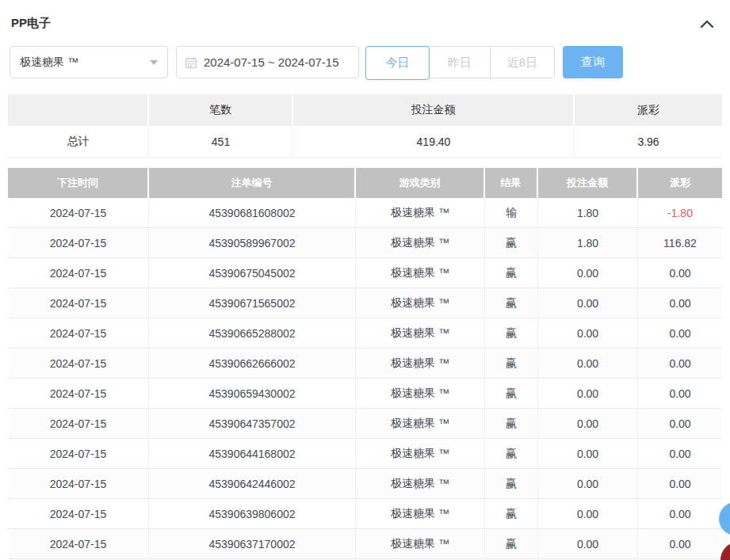 The image size is (730, 560). Describe the element at coordinates (365, 424) in the screenshot. I see `table-row: 2024-07-15 45390647357002 极速糖果 ™ 赢 0.00 …` at that location.